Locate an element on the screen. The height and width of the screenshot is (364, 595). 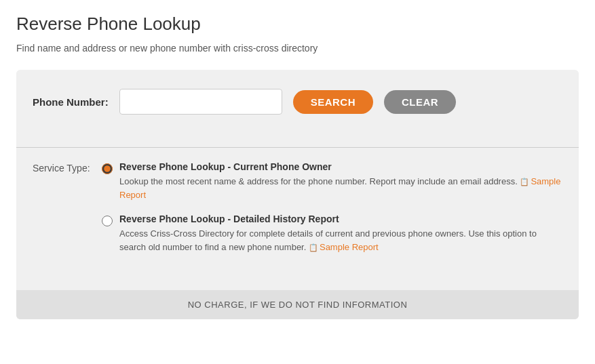
option-title-current: Reverse Phone Lookup - Current Phone Own… is located at coordinates (341, 167).